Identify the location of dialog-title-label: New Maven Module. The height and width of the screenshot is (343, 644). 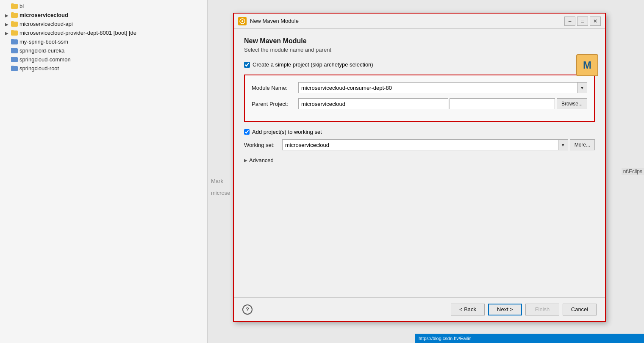
(275, 21).